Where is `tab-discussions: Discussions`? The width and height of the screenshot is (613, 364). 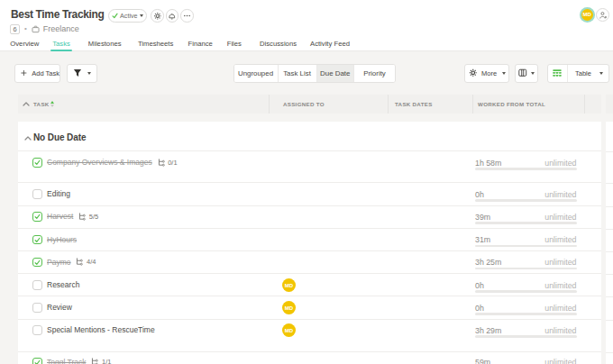 tab-discussions: Discussions is located at coordinates (278, 43).